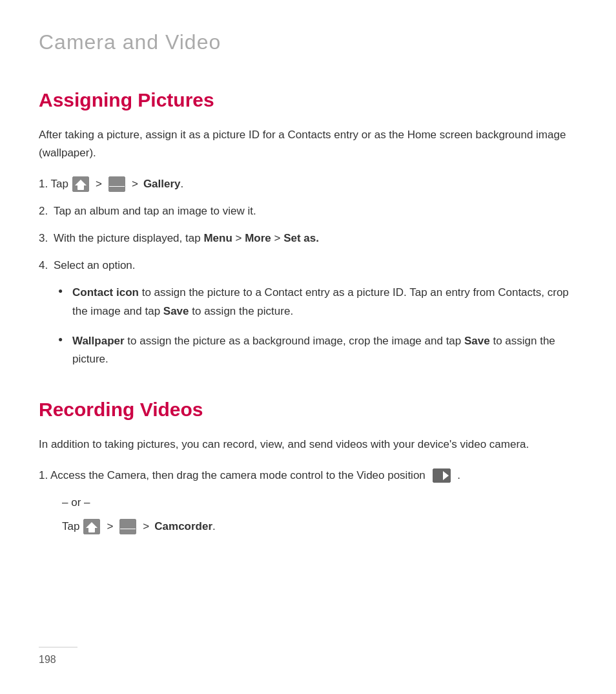  What do you see at coordinates (185, 526) in the screenshot?
I see `tap-after: Camcorder.` at bounding box center [185, 526].